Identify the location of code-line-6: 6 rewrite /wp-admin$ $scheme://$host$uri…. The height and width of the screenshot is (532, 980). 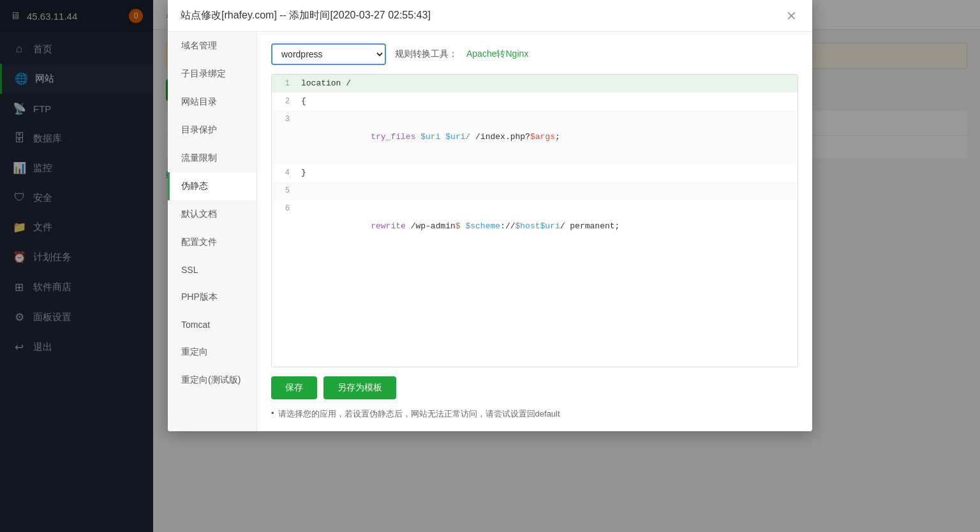
(535, 226).